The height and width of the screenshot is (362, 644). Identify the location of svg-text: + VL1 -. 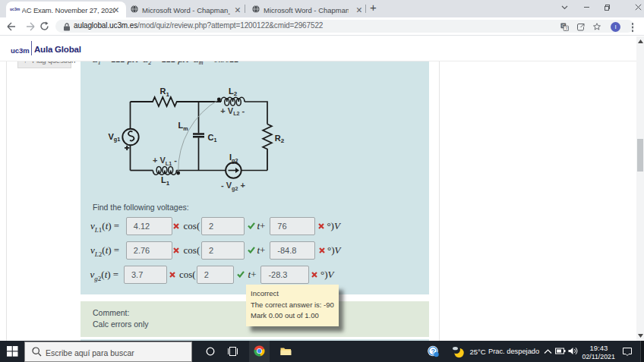
(165, 161).